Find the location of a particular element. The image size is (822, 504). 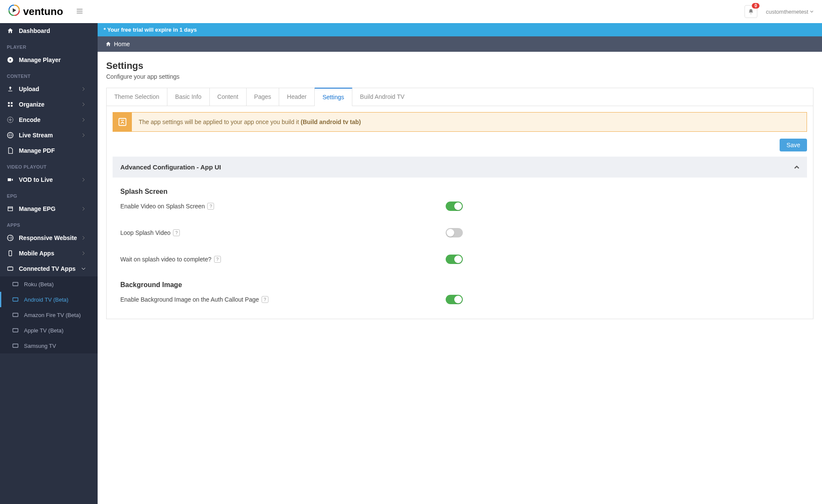

logo-icon is located at coordinates (14, 12).